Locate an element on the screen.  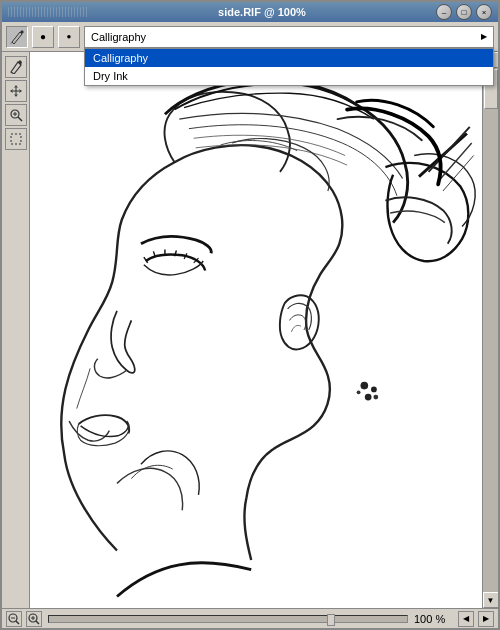
pen-icon is located at coordinates (17, 37).